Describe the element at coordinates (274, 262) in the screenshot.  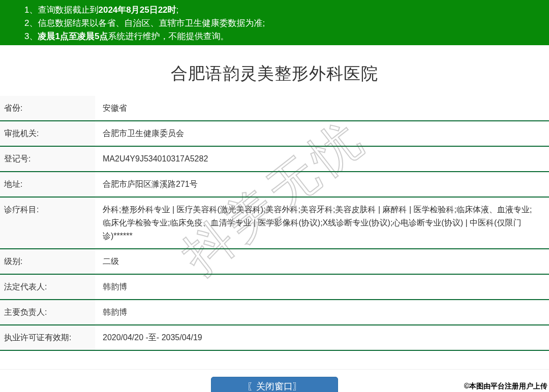
I see `table-row-level: 级别: 二级` at that location.